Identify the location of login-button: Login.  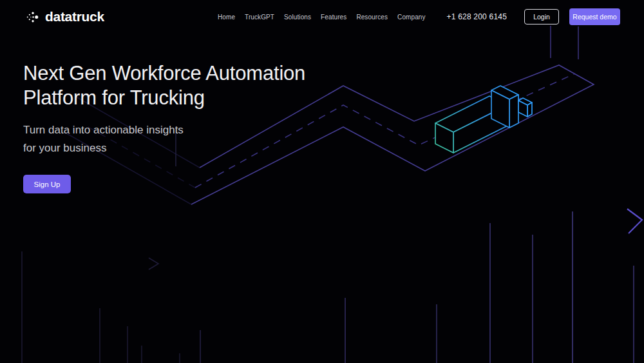
(542, 17).